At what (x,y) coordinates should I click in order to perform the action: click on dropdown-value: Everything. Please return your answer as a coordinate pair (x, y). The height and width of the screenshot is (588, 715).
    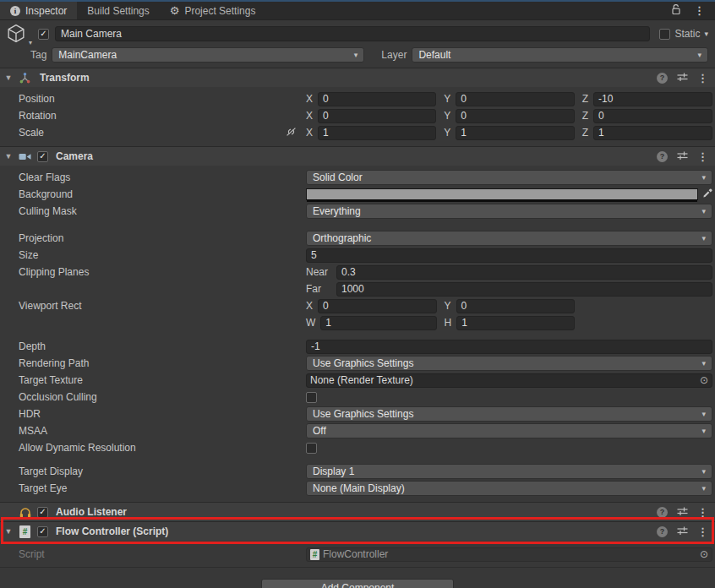
    Looking at the image, I should click on (336, 211).